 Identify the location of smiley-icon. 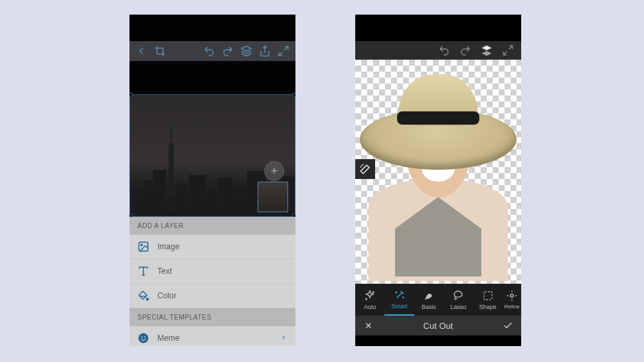
(143, 338).